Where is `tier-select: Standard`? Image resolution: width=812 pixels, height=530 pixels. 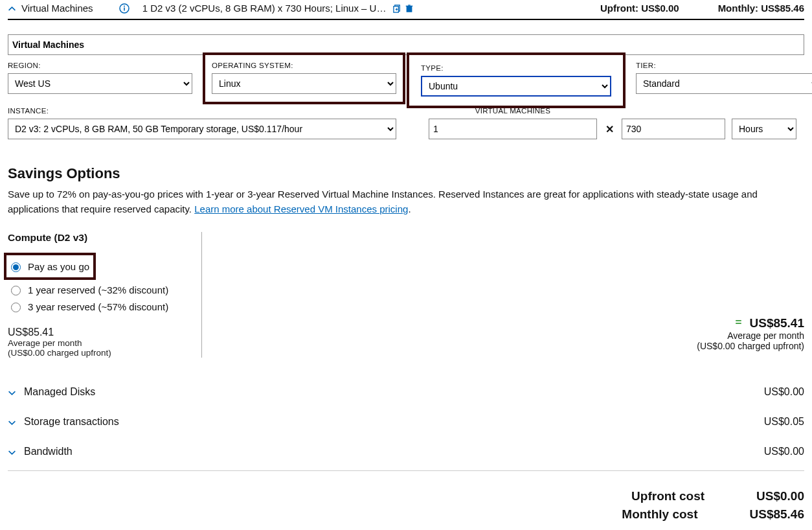 tier-select: Standard is located at coordinates (724, 84).